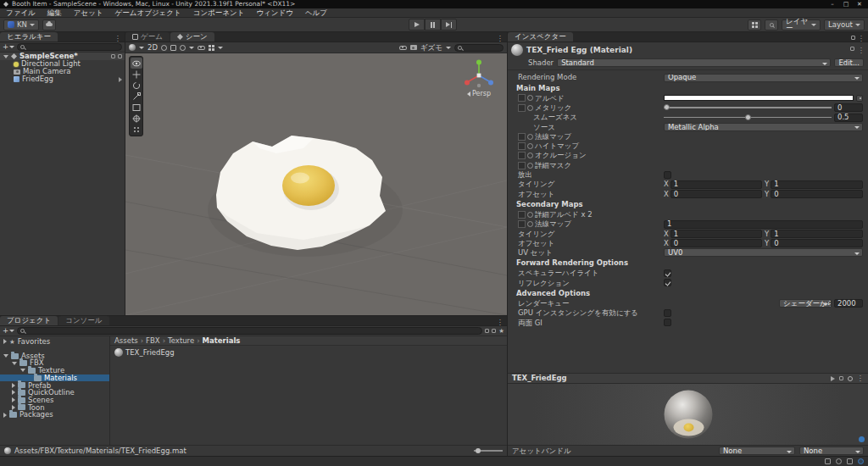  Describe the element at coordinates (126, 341) in the screenshot. I see `breadcrumb-assets: Assets` at that location.